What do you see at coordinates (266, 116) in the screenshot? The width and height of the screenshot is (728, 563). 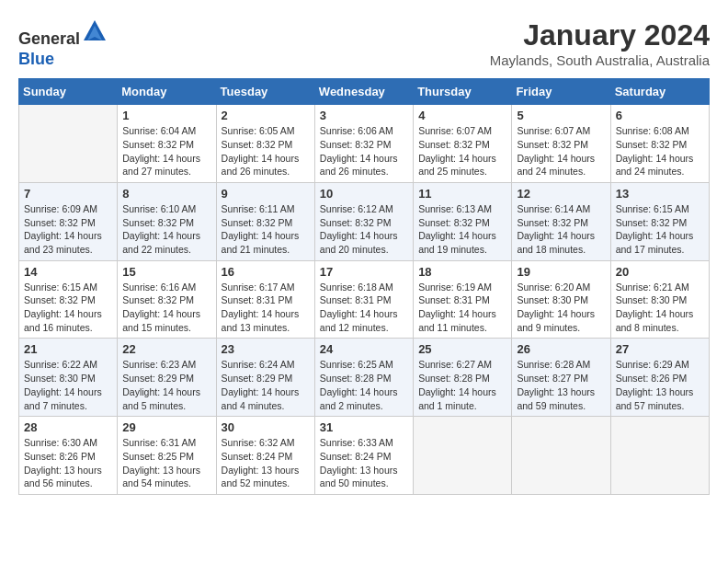 I see `day-number: 2` at bounding box center [266, 116].